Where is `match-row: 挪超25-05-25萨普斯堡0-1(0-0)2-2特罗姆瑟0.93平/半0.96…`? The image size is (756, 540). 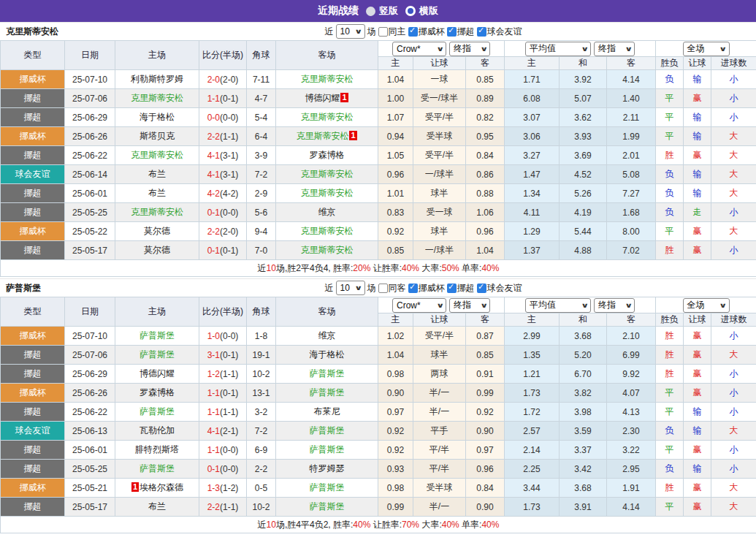
match-row: 挪超25-05-25萨普斯堡0-1(0-0)2-2特罗姆瑟0.93平/半0.96… is located at coordinates (378, 469).